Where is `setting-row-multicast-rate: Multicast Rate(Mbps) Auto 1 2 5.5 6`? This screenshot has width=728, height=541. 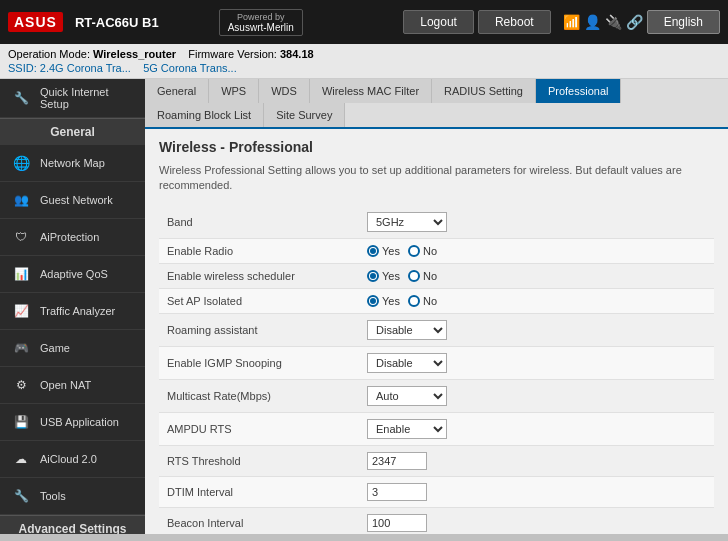 setting-row-multicast-rate: Multicast Rate(Mbps) Auto 1 2 5.5 6 is located at coordinates (436, 396).